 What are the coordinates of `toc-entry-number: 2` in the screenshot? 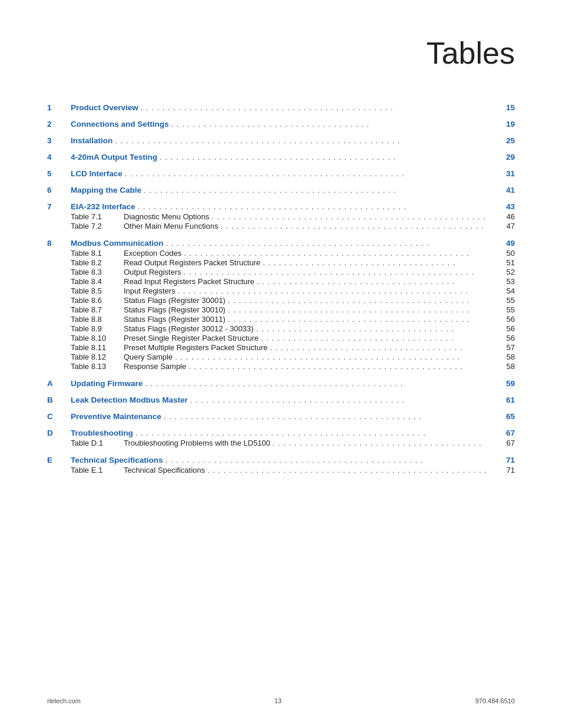 It's located at (59, 124).